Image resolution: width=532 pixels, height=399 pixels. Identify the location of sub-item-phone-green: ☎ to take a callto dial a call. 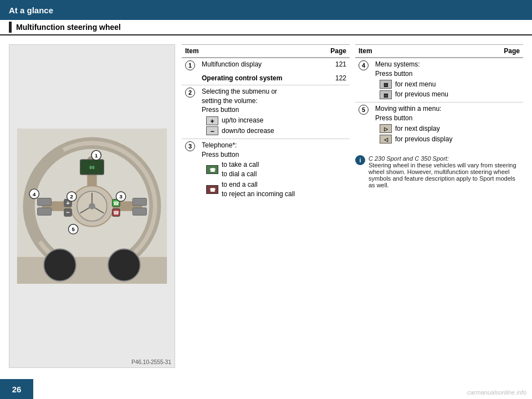
(263, 170).